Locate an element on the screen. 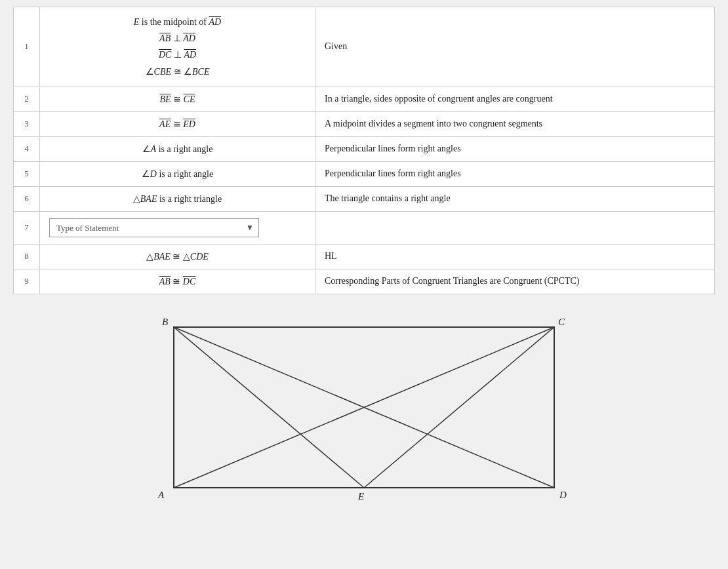  reason-cell-8: HL is located at coordinates (516, 256).